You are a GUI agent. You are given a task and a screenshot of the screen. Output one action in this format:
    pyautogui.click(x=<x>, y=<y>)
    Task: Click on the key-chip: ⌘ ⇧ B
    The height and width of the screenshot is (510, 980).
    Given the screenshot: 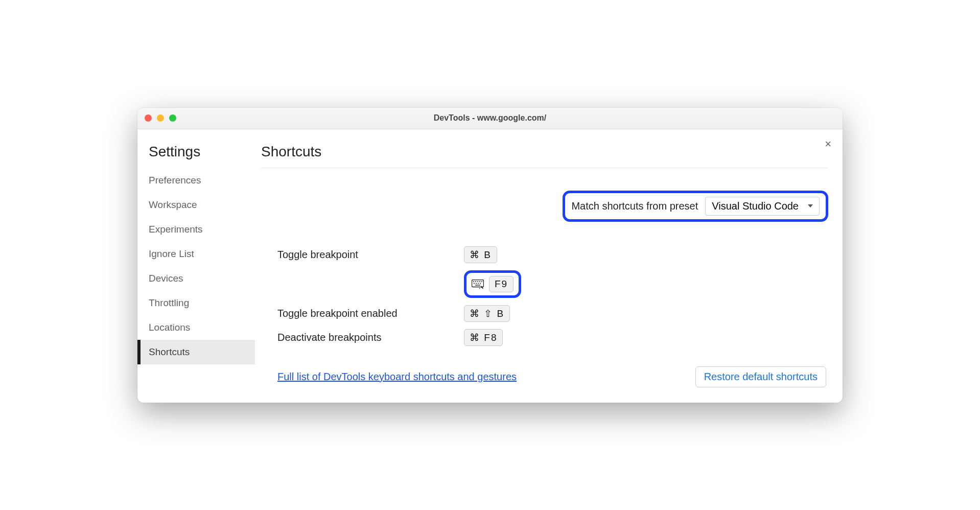 What is the action you would take?
    pyautogui.click(x=487, y=314)
    